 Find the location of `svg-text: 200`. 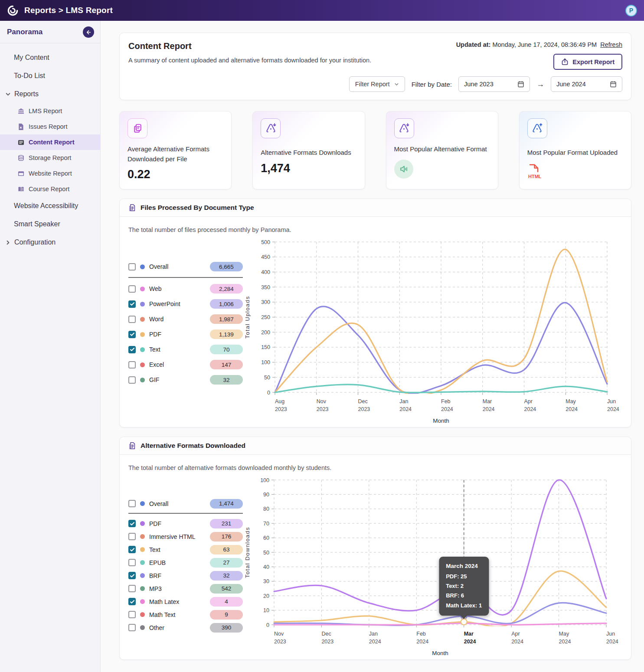

svg-text: 200 is located at coordinates (265, 332).